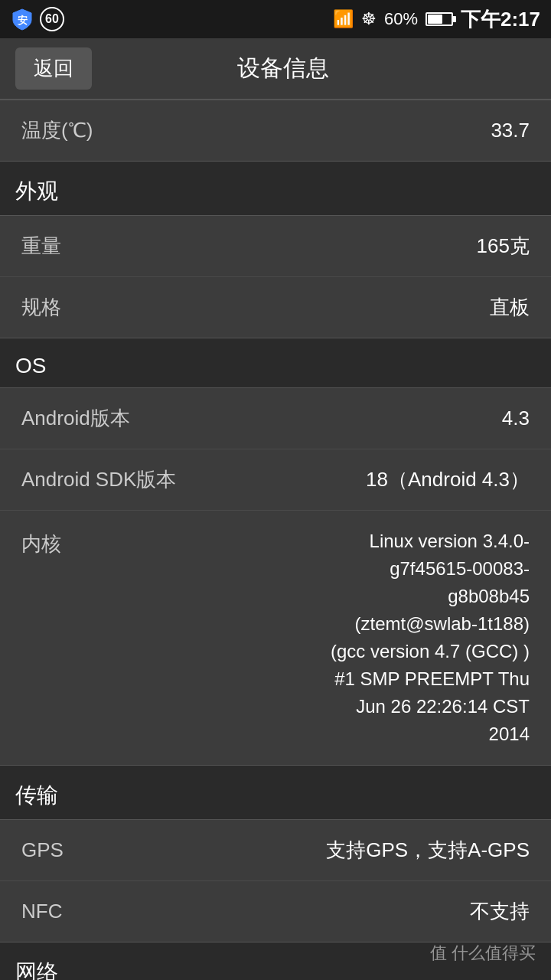 Image resolution: width=551 pixels, height=980 pixels. What do you see at coordinates (430, 638) in the screenshot?
I see `kernel-value: Linux version 3.4.0-g7f45615-00083-g8b08…` at bounding box center [430, 638].